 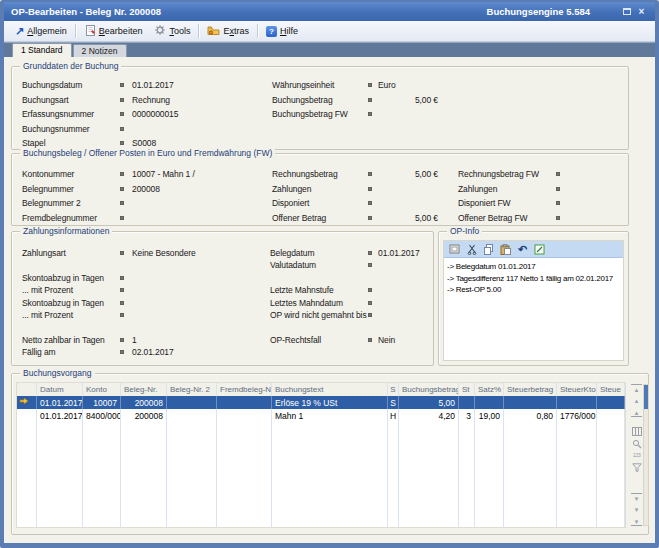 I want to click on stapel-field: S0008, so click(x=144, y=143).